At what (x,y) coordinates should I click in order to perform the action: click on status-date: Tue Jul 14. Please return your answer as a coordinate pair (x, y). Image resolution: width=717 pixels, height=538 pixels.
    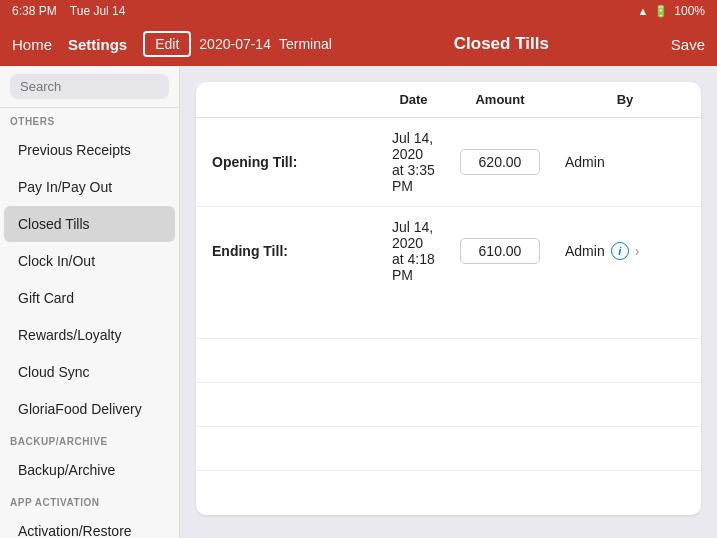
    Looking at the image, I should click on (98, 11).